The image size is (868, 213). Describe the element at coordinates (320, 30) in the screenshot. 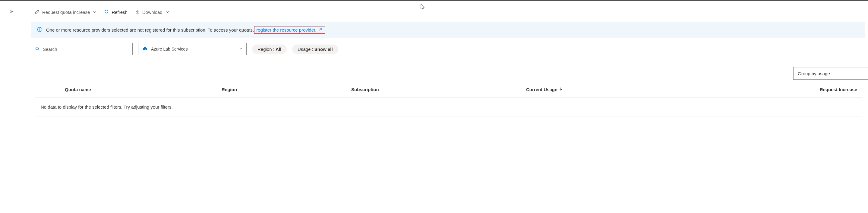

I see `external-link-icon` at that location.